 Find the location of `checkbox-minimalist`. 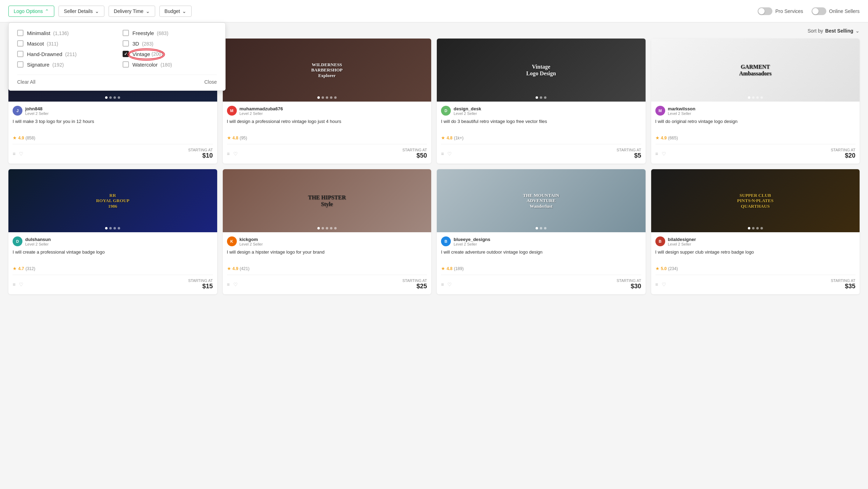

checkbox-minimalist is located at coordinates (20, 33).